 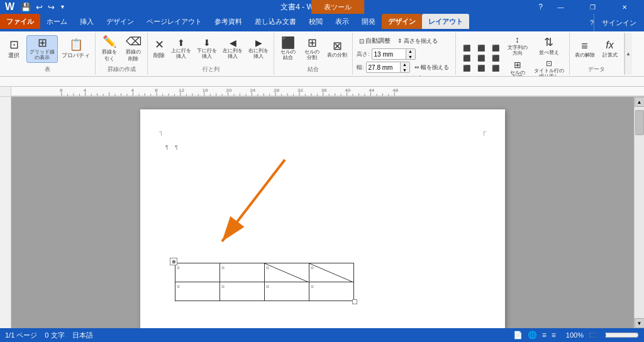 What do you see at coordinates (445, 21) in the screenshot?
I see `tab-table-layout: レイアウト` at bounding box center [445, 21].